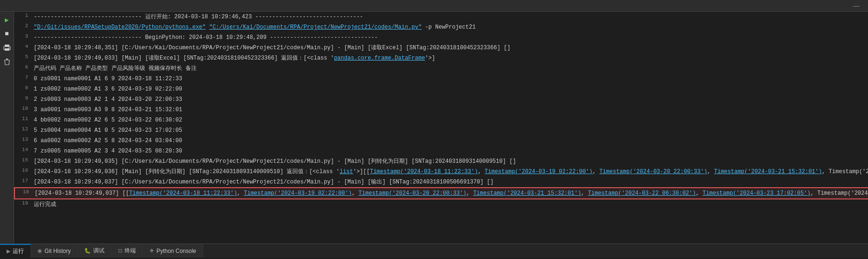 This screenshot has width=868, height=259. I want to click on line-content: 3 aa0001 name0003 A3 9 8 2024-03-21 15:3…, so click(450, 110).